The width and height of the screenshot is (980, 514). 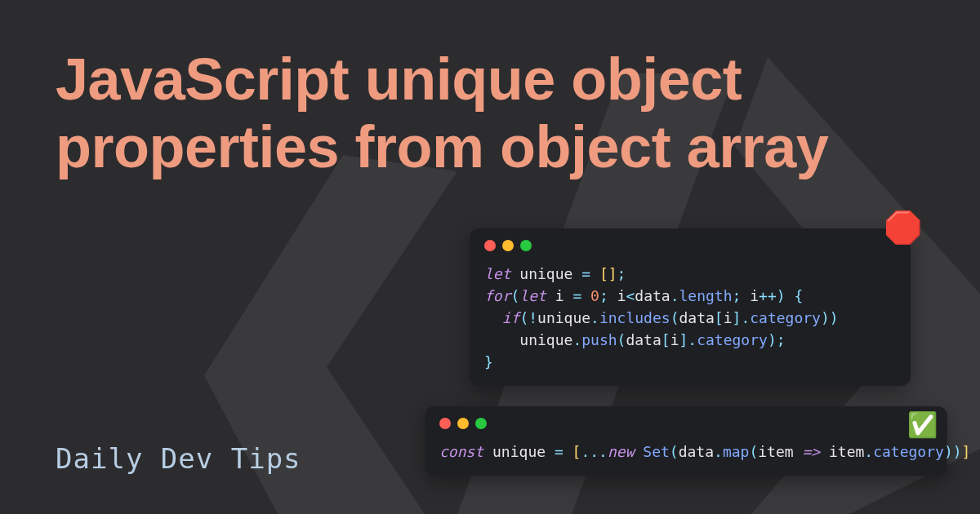 What do you see at coordinates (686, 452) in the screenshot?
I see `code-block-good: const unique = [...new Set(data.map(item…` at bounding box center [686, 452].